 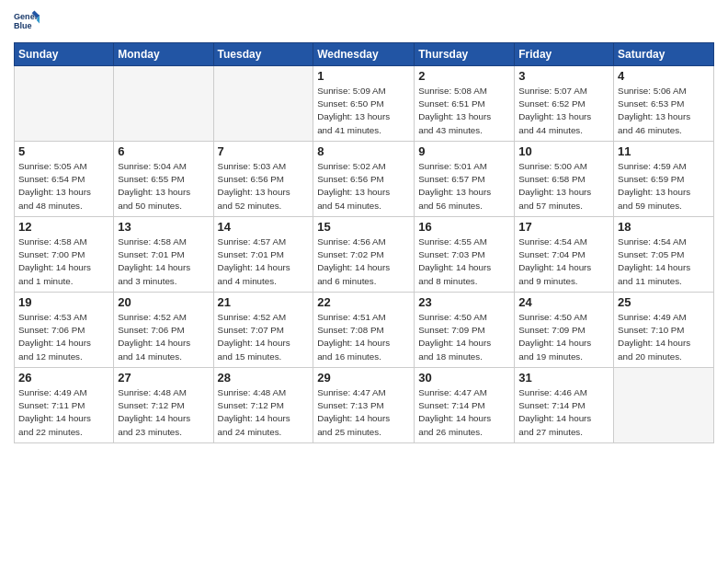 What do you see at coordinates (464, 377) in the screenshot?
I see `day-number: 30` at bounding box center [464, 377].